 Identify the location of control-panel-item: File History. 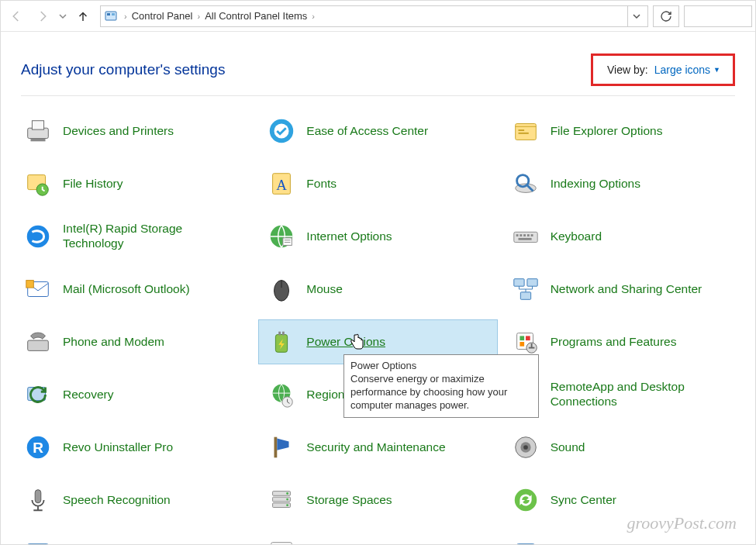
(134, 184).